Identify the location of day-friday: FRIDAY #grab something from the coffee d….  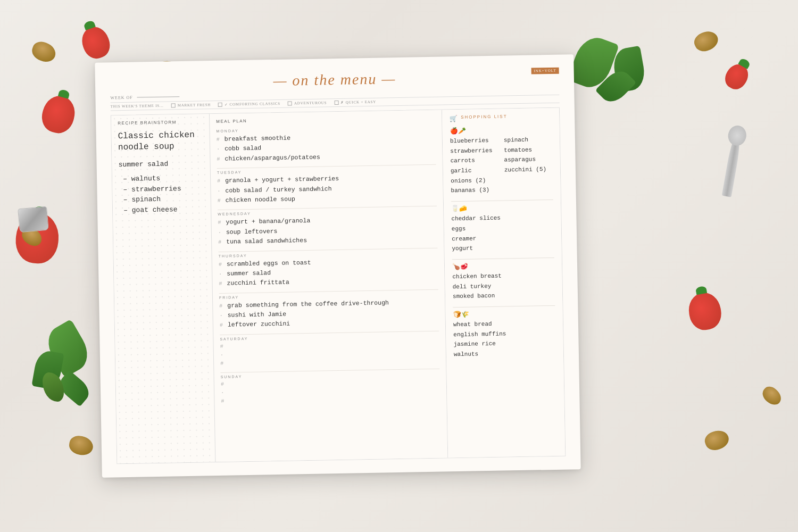
(329, 311).